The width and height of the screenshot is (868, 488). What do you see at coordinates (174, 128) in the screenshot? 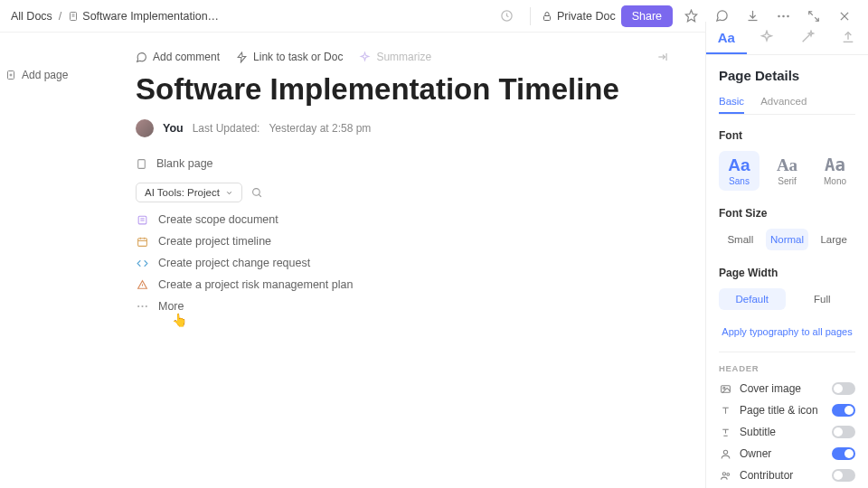
I see `meta-author: You` at bounding box center [174, 128].